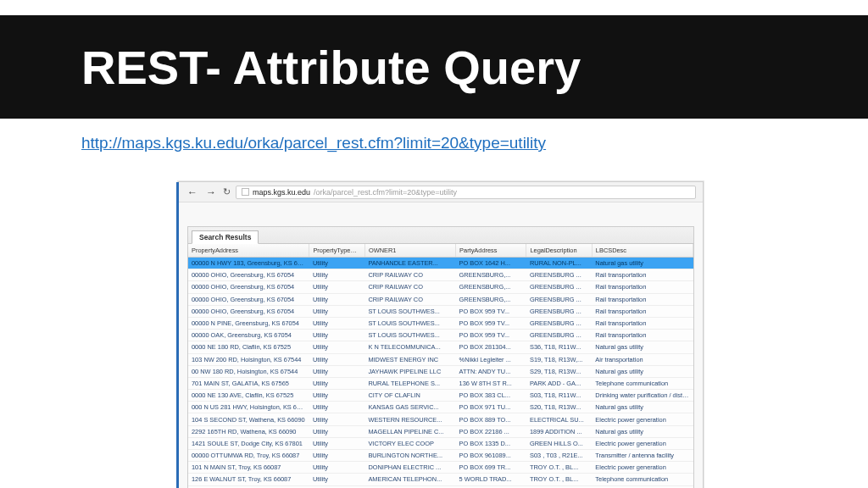  I want to click on column-header: PropertyTypeDesc, so click(337, 251).